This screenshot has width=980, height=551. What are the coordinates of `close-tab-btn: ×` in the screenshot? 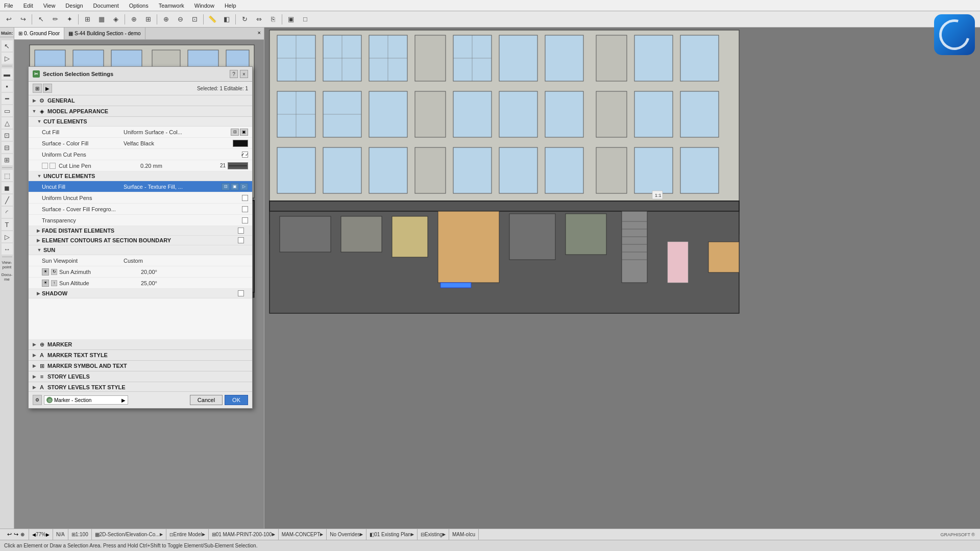 It's located at (259, 34).